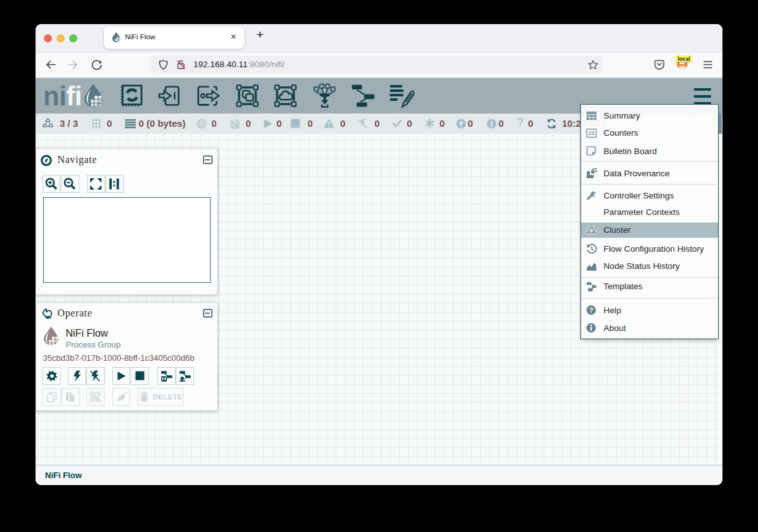 The image size is (758, 532). Describe the element at coordinates (591, 133) in the screenshot. I see `svg-text: 23` at that location.